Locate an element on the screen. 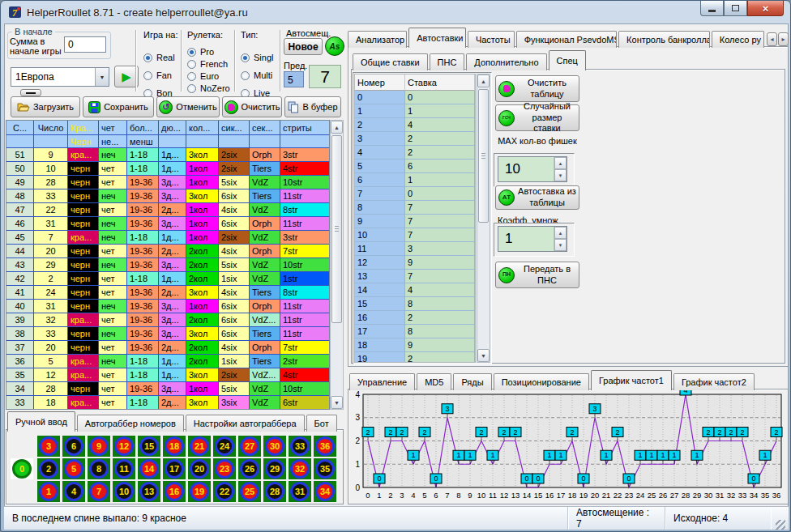  bet-table-row: 144 is located at coordinates (415, 290).